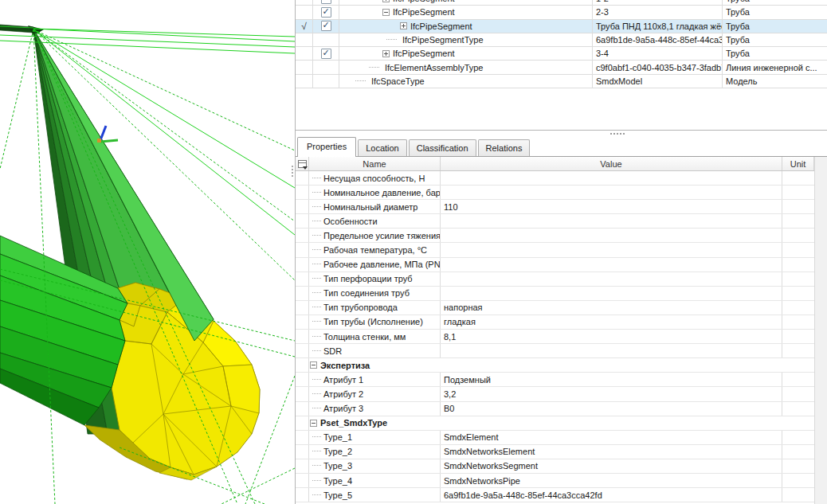 This screenshot has height=504, width=827. Describe the element at coordinates (561, 424) in the screenshot. I see `property-group-row: Pset_SmdxType` at that location.